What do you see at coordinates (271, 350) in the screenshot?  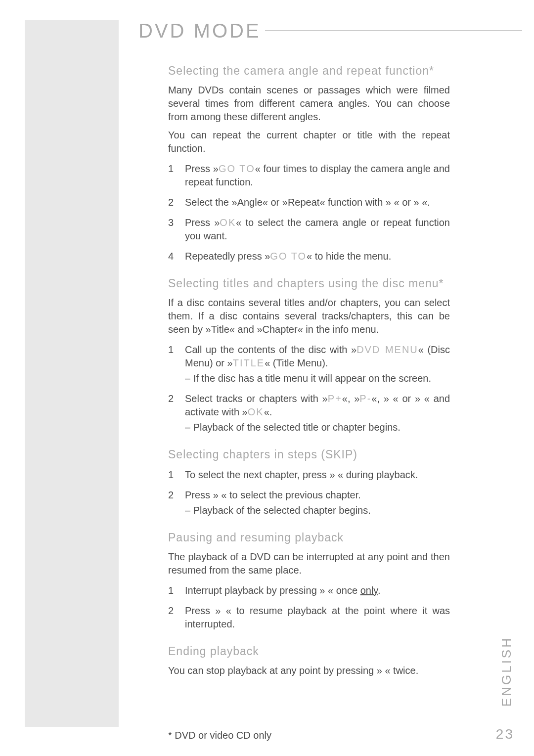 I see `step-text: Call up the contents of the disc with »` at bounding box center [271, 350].